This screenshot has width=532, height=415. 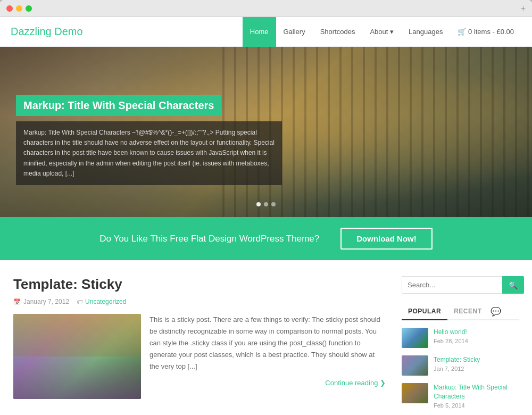 What do you see at coordinates (119, 105) in the screenshot?
I see `hero-title: Markup: Title With Special Characters` at bounding box center [119, 105].